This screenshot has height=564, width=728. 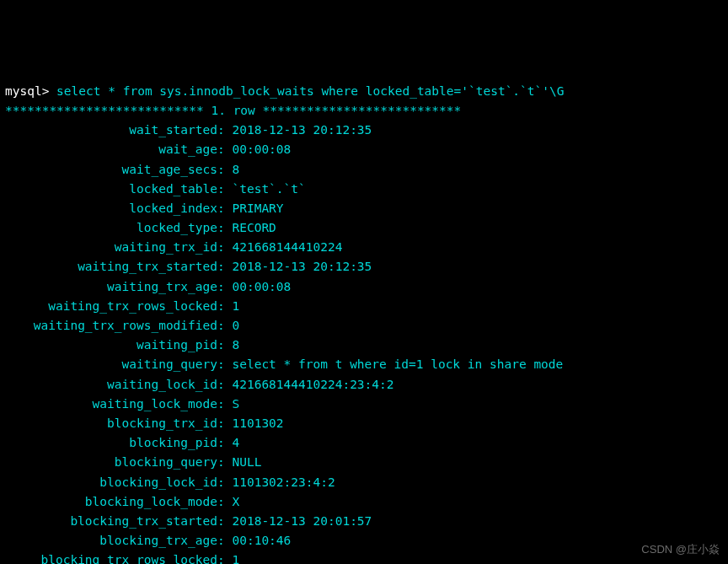 What do you see at coordinates (364, 150) in the screenshot?
I see `field-row: wait_age: 00:00:08` at bounding box center [364, 150].